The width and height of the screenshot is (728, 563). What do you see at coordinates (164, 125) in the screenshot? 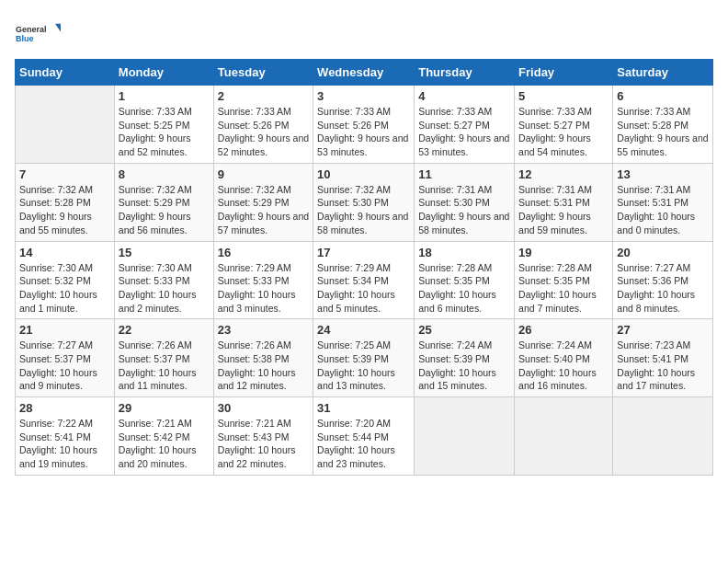
I see `calendar-cell: 1Sunrise: 7:33 AMSunset: 5:25 PMDaylight…` at bounding box center [164, 125].